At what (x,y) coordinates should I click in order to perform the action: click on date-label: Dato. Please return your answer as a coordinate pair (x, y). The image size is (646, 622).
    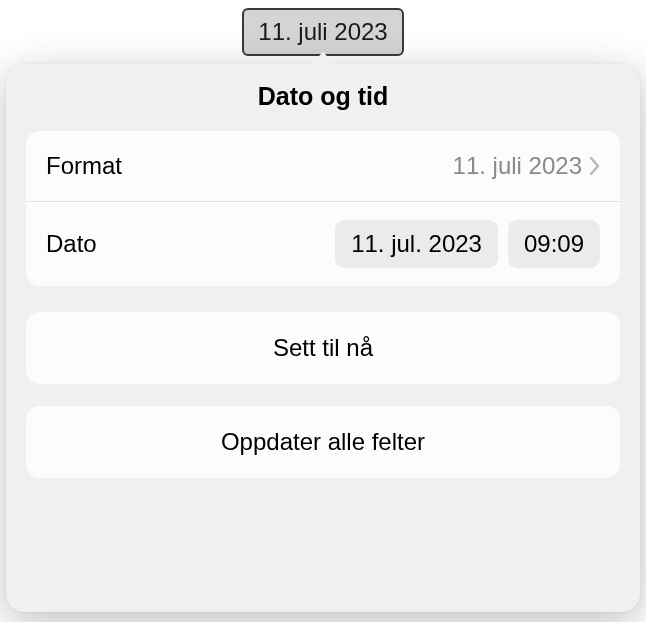
    Looking at the image, I should click on (72, 244).